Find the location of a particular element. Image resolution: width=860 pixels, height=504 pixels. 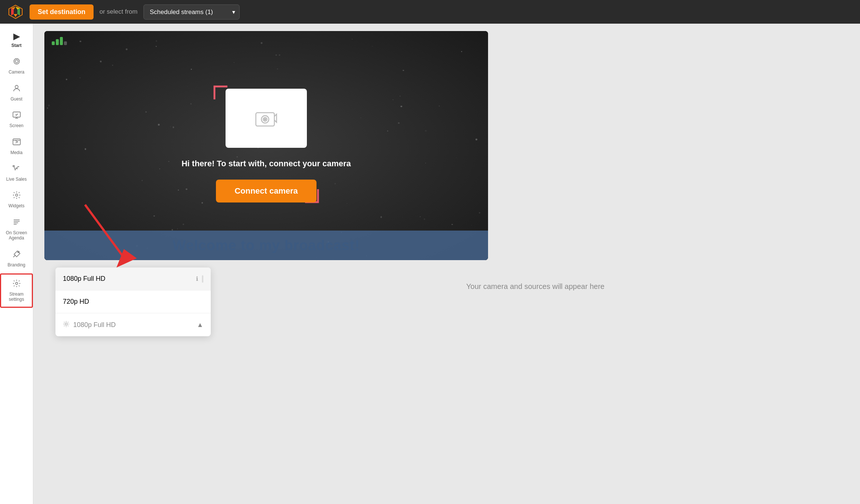

resolution-info-right: ℹ is located at coordinates (200, 279).